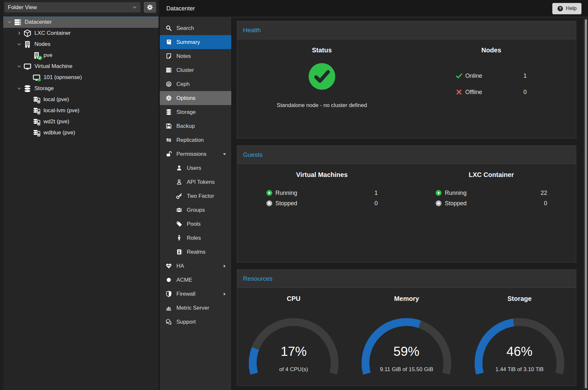 This screenshot has width=588, height=390. Describe the element at coordinates (492, 213) in the screenshot. I see `lxc-container-column: LXC Container Running 22` at that location.